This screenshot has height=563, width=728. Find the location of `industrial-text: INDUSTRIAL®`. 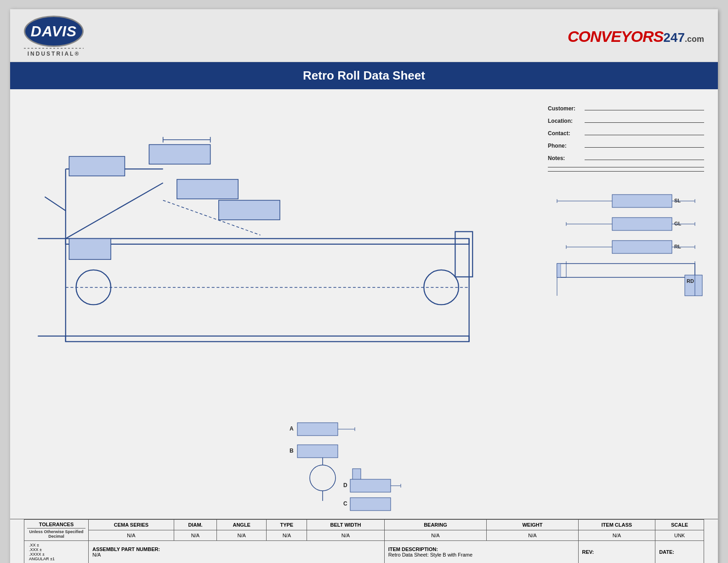

industrial-text: INDUSTRIAL® is located at coordinates (54, 54).